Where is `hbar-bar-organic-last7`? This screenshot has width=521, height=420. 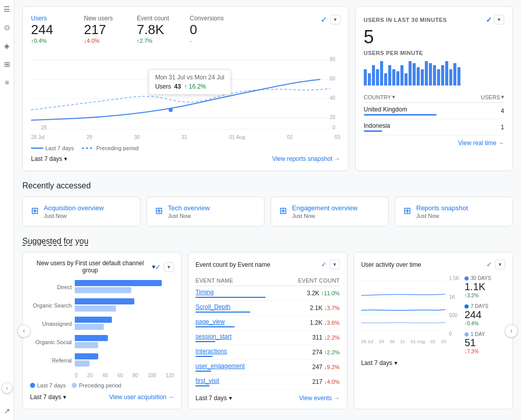 hbar-bar-organic-last7 is located at coordinates (105, 301).